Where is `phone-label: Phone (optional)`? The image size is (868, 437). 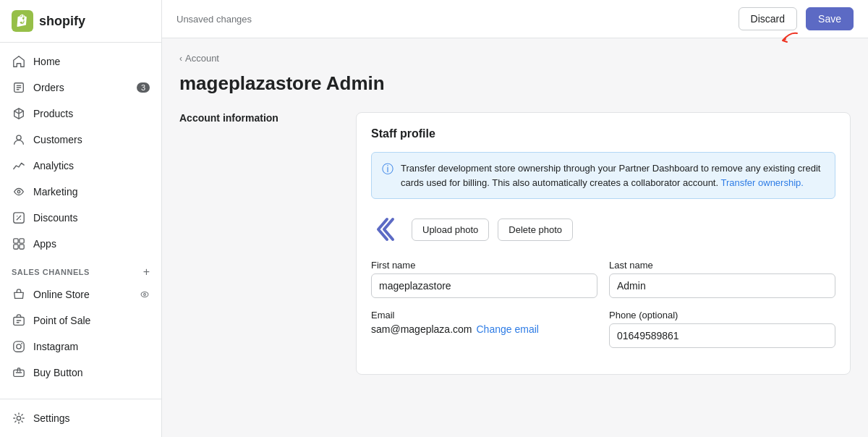 phone-label: Phone (optional) is located at coordinates (722, 315).